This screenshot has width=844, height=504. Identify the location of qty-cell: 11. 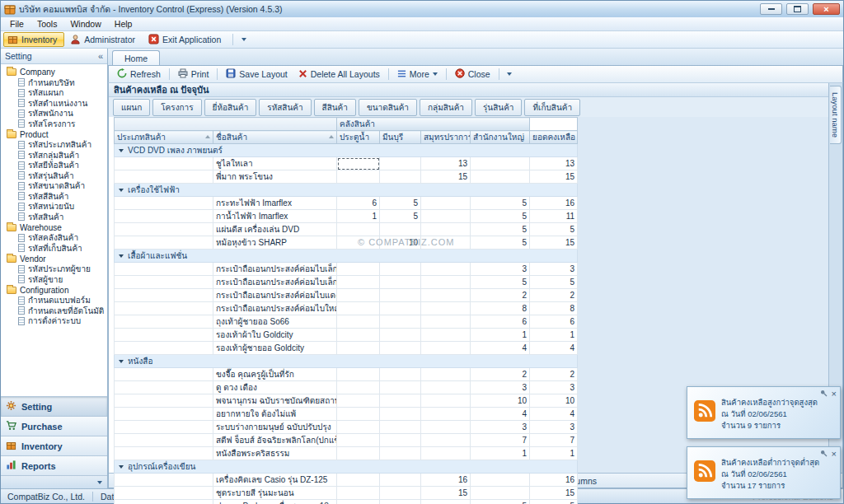
(554, 217).